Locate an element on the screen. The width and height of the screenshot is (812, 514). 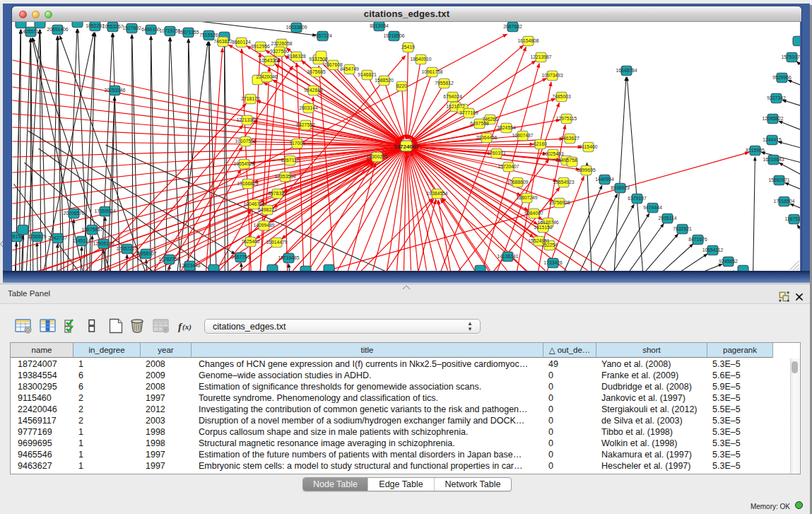
svg-text: 1156829 is located at coordinates (37, 236).